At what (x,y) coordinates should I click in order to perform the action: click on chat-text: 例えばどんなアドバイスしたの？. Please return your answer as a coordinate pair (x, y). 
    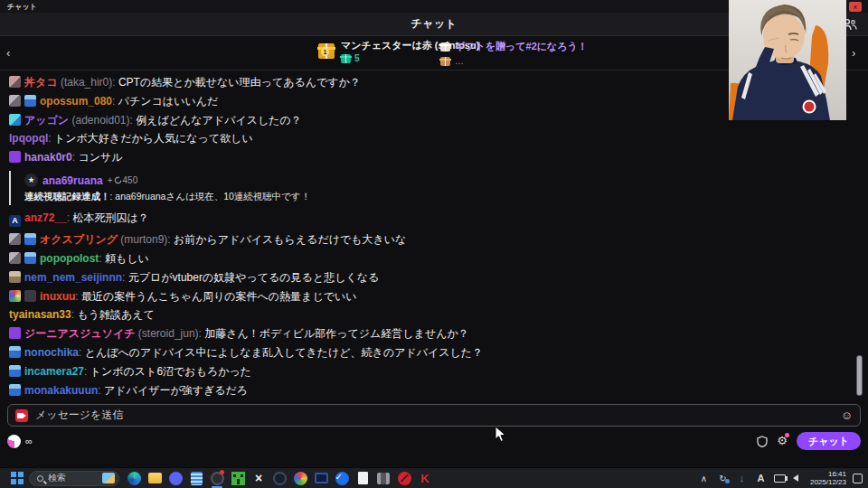
    Looking at the image, I should click on (219, 120).